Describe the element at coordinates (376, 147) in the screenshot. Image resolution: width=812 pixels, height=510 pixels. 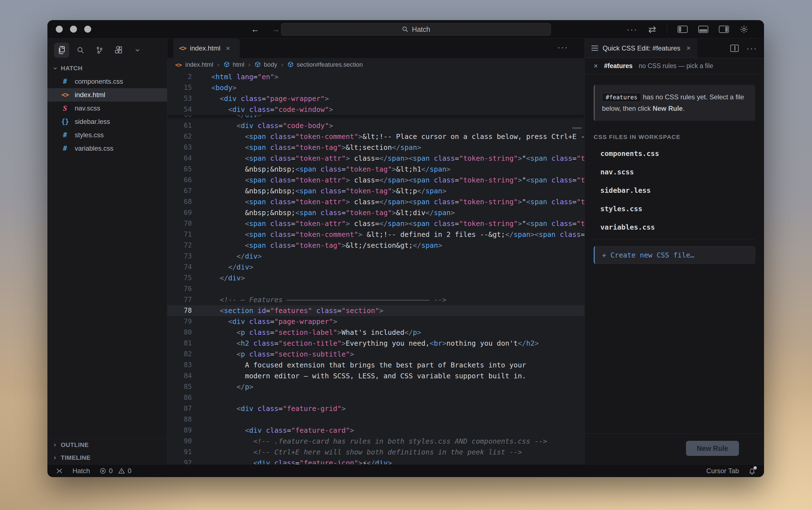
I see `code-line: 63 <span class="token-tag">&lt;section</…` at that location.